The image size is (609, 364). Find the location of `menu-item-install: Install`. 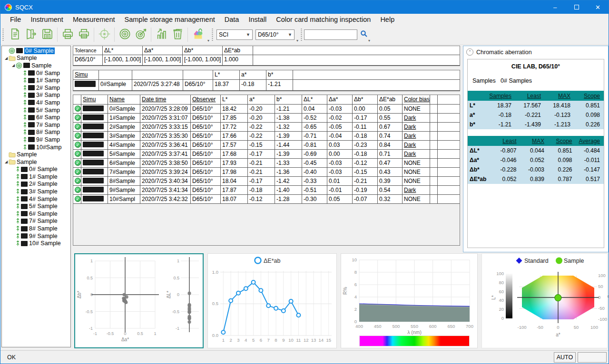

menu-item-install: Install is located at coordinates (257, 19).